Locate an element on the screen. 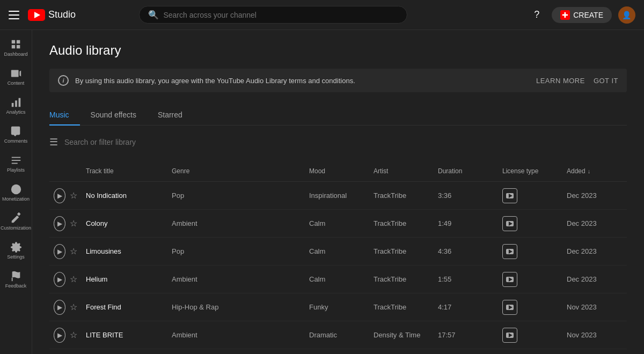 The width and height of the screenshot is (644, 354). track-mood-4: Funky is located at coordinates (337, 307).